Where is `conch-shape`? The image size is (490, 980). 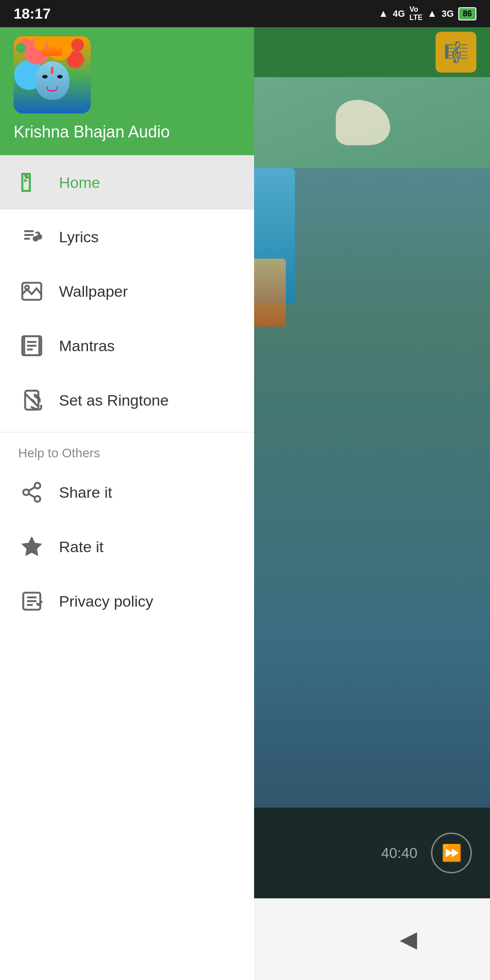
conch-shape is located at coordinates (363, 122).